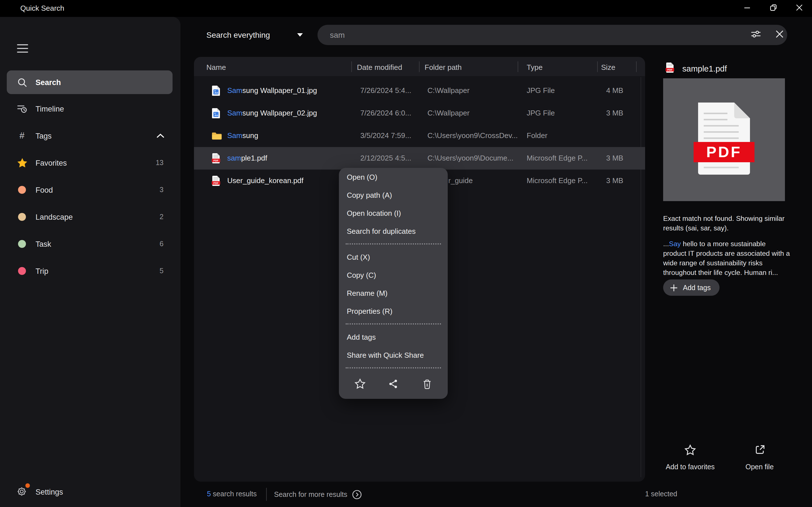 This screenshot has width=812, height=507. What do you see at coordinates (90, 136) in the screenshot?
I see `sidebar-item-tags: # Tags` at bounding box center [90, 136].